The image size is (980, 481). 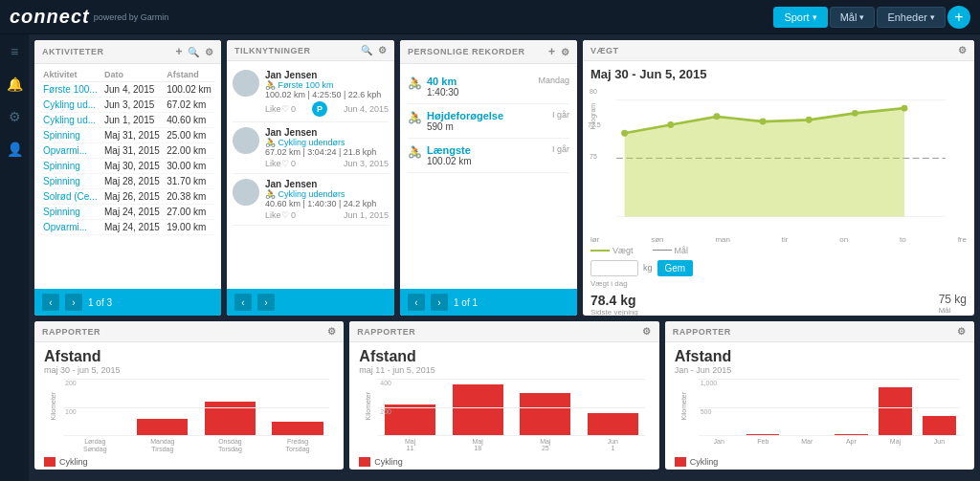 What do you see at coordinates (829, 411) in the screenshot?
I see `rapport3-y-mid: 500` at bounding box center [829, 411].